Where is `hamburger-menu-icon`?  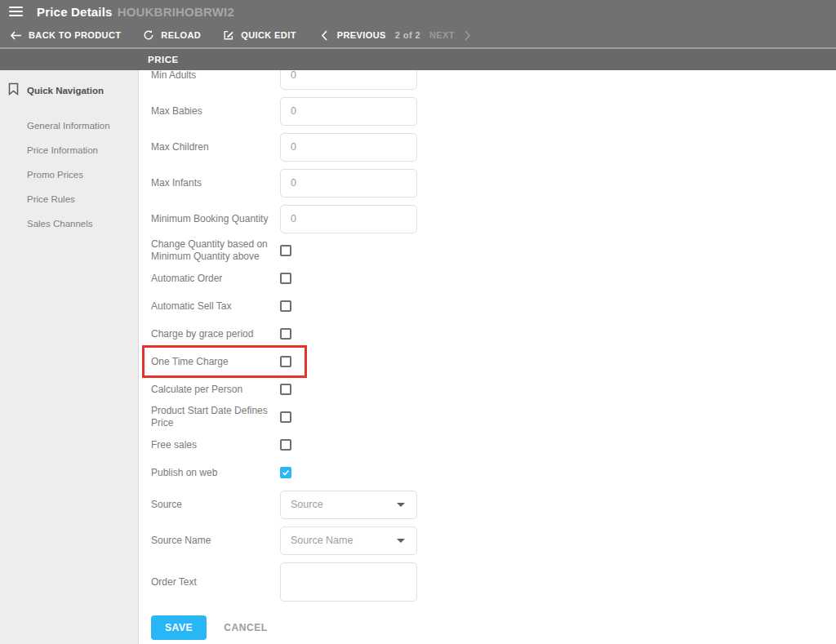 hamburger-menu-icon is located at coordinates (16, 11).